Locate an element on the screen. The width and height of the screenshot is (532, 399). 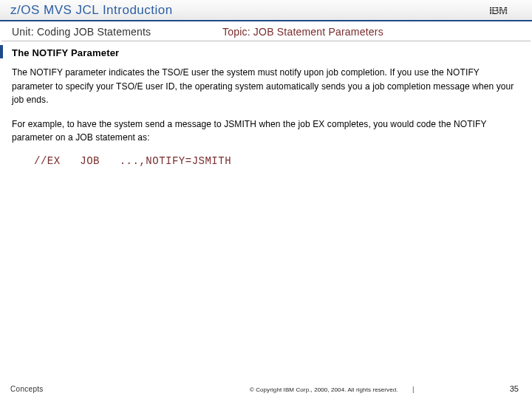
code-example: //EX JOB ...,NOTIFY=JSMITH is located at coordinates (277, 161).